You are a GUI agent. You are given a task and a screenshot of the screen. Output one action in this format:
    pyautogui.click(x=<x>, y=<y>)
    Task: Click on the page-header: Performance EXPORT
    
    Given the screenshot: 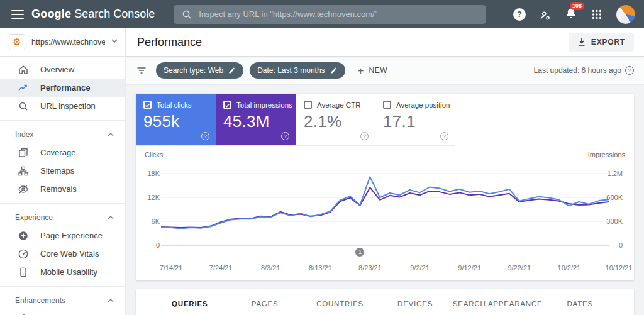 What is the action you would take?
    pyautogui.click(x=385, y=43)
    